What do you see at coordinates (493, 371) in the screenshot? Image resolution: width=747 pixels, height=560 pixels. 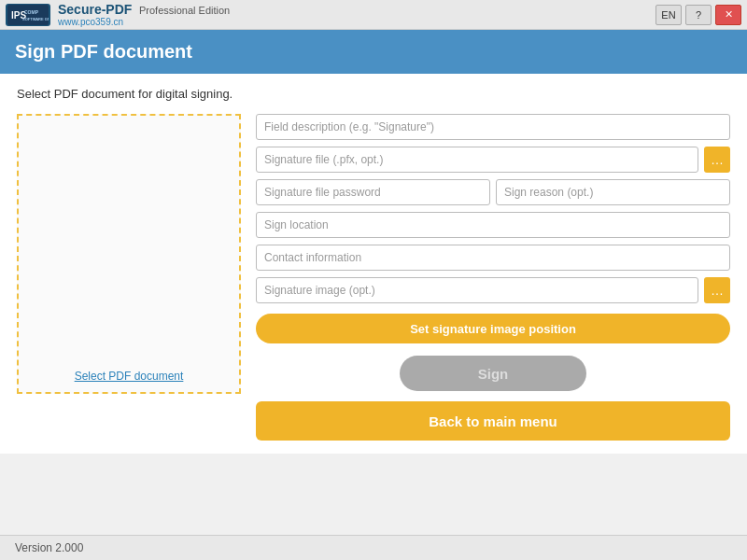 I see `sign-btn-row: Sign` at bounding box center [493, 371].